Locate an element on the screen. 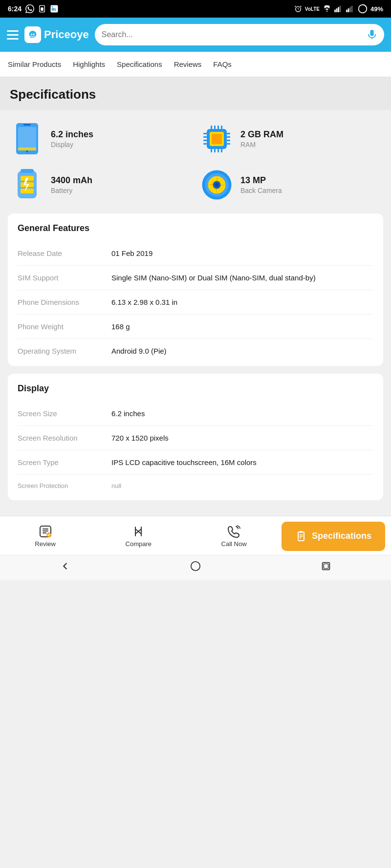  signal-icon is located at coordinates (339, 9).